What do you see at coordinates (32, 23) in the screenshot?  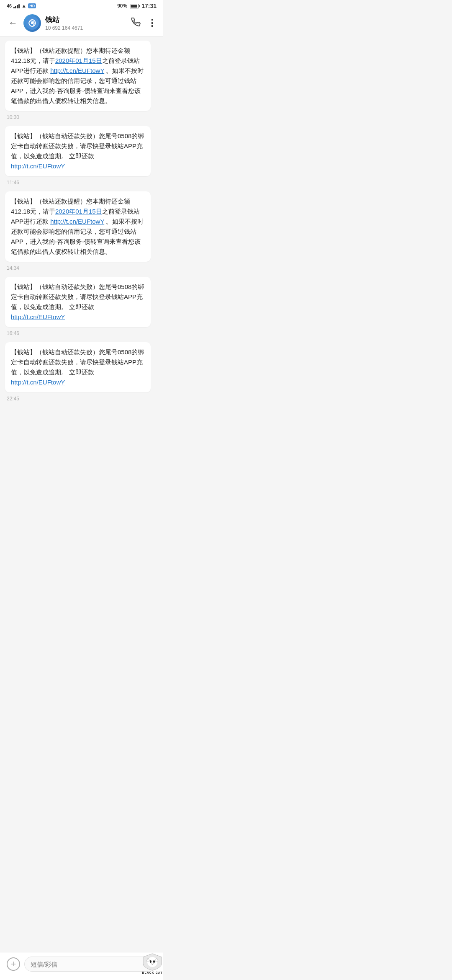 I see `avatar-logo` at bounding box center [32, 23].